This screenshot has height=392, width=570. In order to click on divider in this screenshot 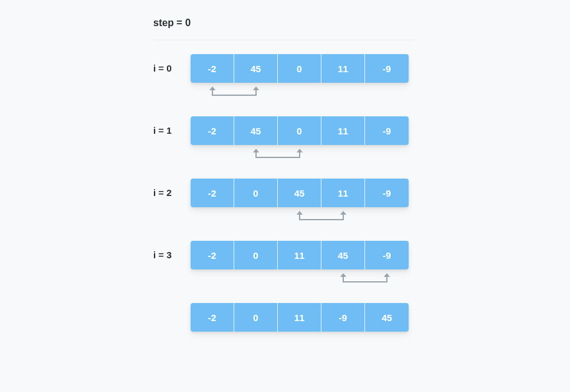, I will do `click(284, 40)`.